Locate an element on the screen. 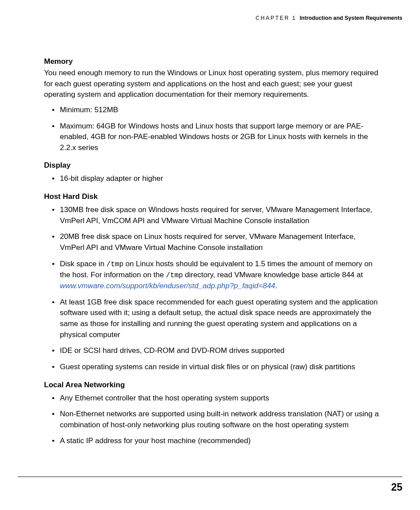 This screenshot has height=510, width=420. page-number: 25 is located at coordinates (397, 488).